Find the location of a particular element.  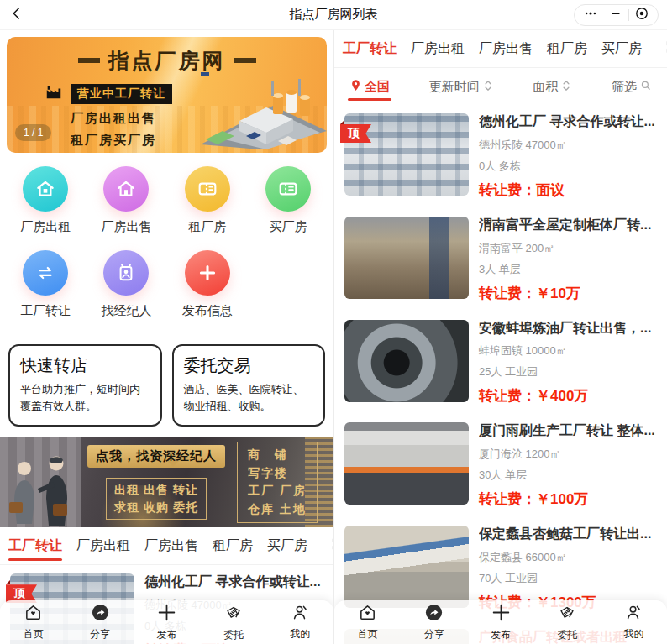

listing-location: 渭南富平 200㎡ is located at coordinates (568, 249).